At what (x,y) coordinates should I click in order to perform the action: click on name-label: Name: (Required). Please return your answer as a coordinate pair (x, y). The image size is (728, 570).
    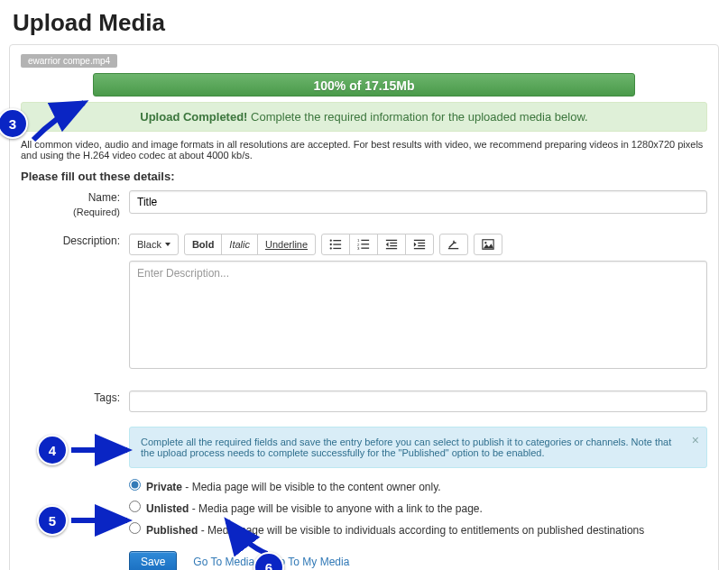
    Looking at the image, I should click on (75, 205).